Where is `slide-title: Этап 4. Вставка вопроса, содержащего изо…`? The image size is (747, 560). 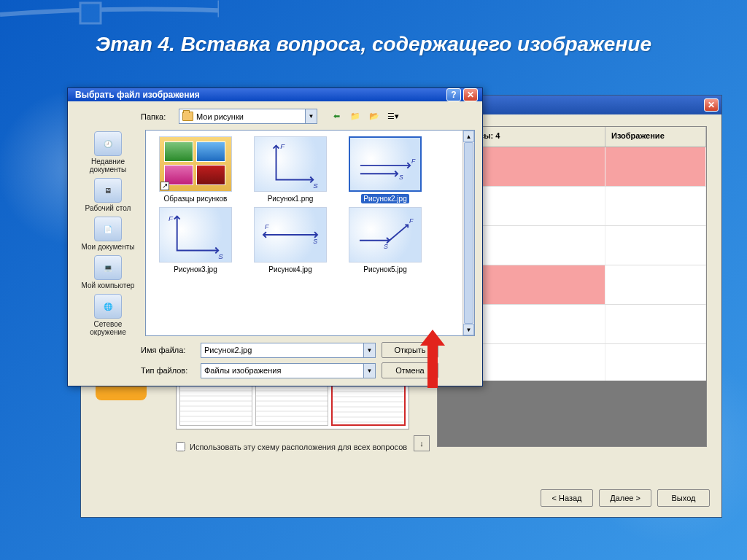 slide-title: Этап 4. Вставка вопроса, содержащего изо… is located at coordinates (374, 44).